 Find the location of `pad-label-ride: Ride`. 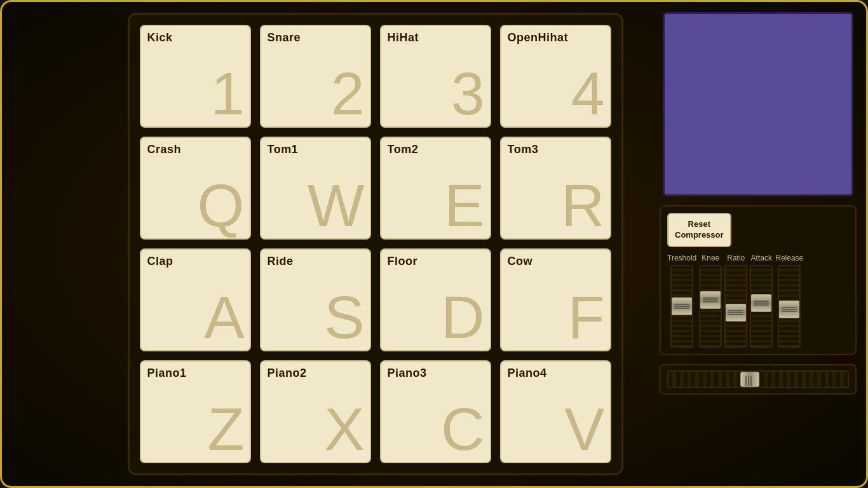

pad-label-ride: Ride is located at coordinates (281, 262).